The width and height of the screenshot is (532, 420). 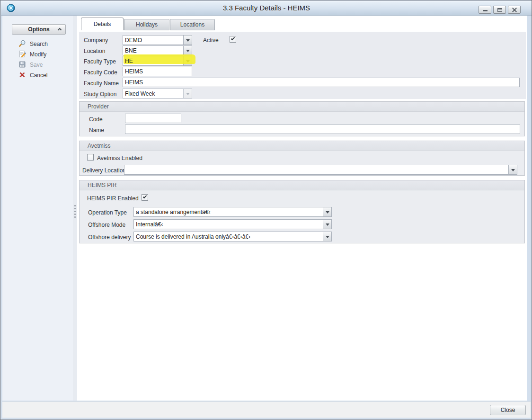 What do you see at coordinates (500, 10) in the screenshot?
I see `maximize-icon` at bounding box center [500, 10].